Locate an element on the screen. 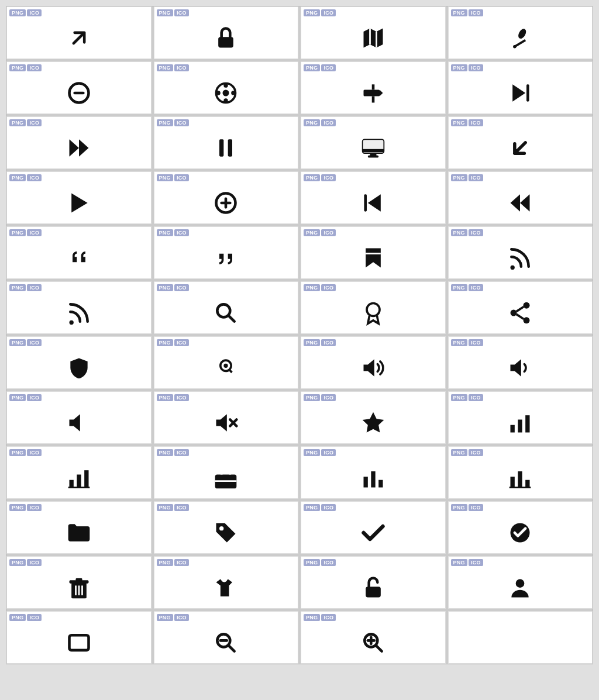 This screenshot has height=700, width=599. icon-cell-arrow-down-left: PNGICO is located at coordinates (521, 143).